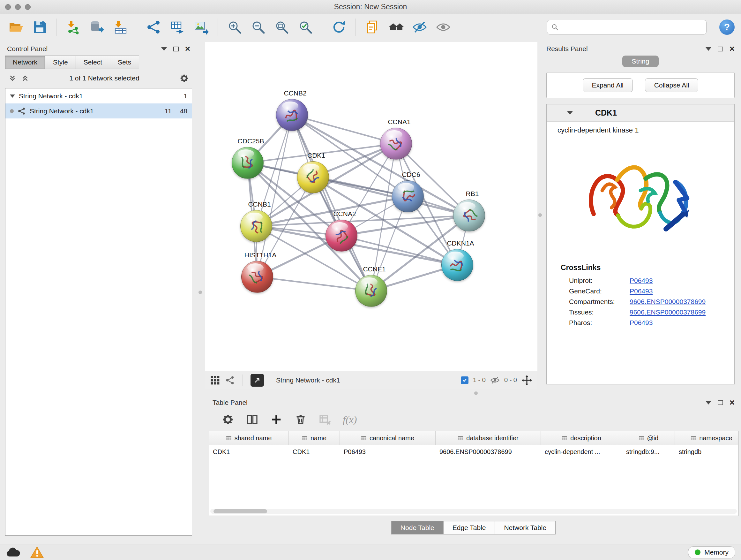  I want to click on table-cell: stringdb:9..., so click(649, 452).